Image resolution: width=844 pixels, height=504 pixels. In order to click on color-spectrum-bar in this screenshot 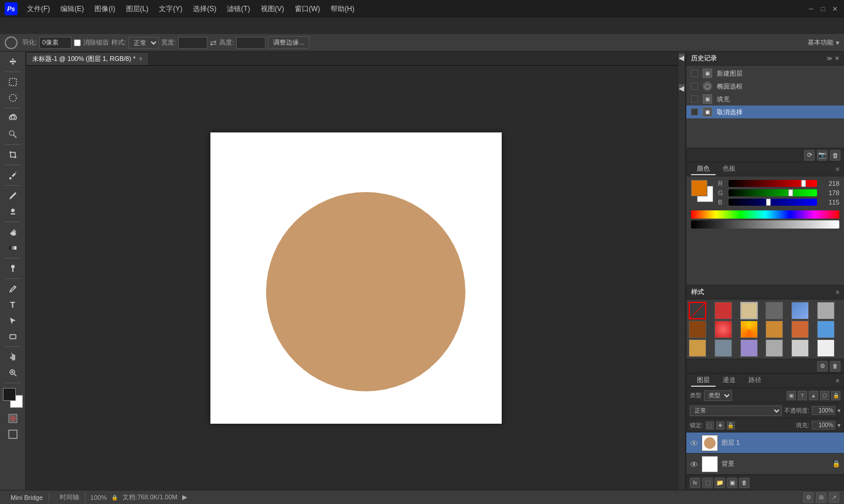, I will do `click(765, 214)`.